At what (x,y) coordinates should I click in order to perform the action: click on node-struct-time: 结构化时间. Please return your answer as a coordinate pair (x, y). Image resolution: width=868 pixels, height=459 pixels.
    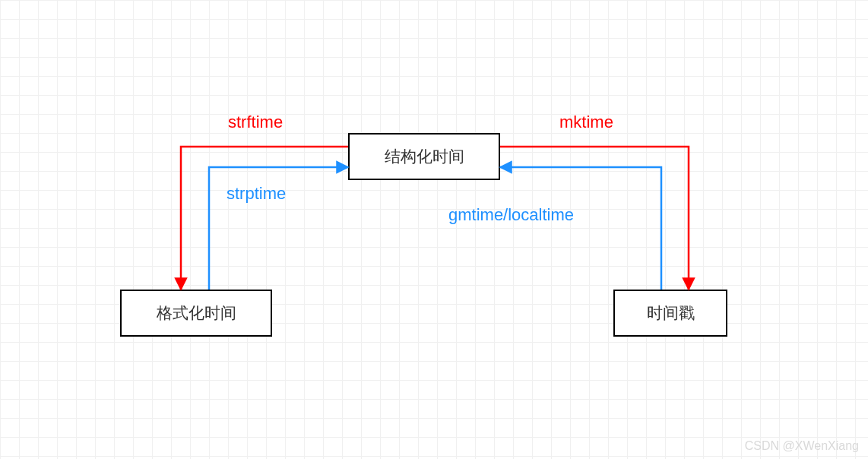
    Looking at the image, I should click on (424, 157).